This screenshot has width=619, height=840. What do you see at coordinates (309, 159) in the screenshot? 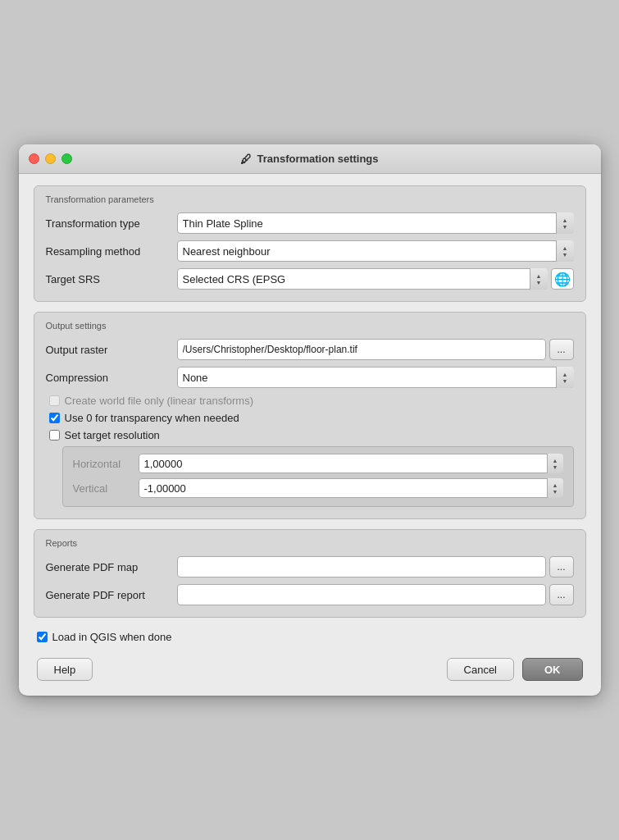
I see `window-title: 🖊 Transformation settings` at bounding box center [309, 159].